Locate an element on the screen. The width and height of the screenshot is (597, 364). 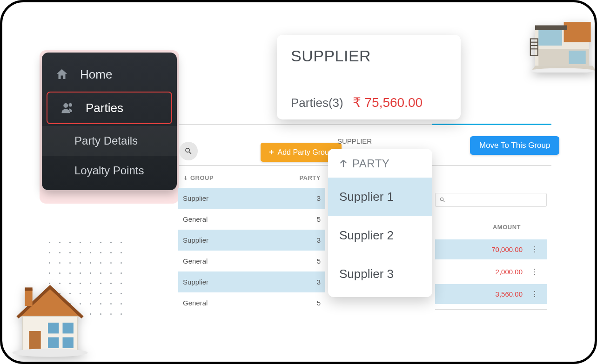
search-button is located at coordinates (188, 151).